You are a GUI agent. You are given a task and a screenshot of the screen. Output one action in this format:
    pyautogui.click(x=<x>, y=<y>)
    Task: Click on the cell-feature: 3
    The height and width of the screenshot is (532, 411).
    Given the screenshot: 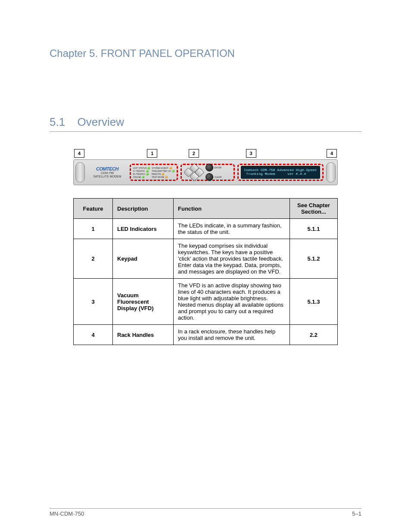 What is the action you would take?
    pyautogui.click(x=93, y=302)
    